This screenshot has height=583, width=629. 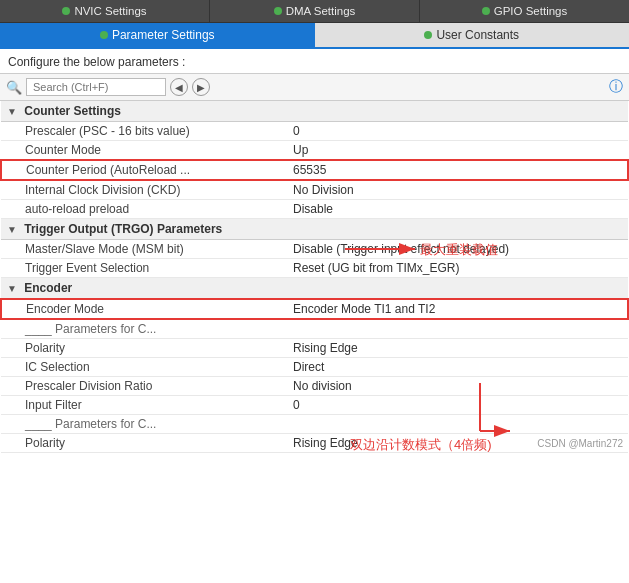 I want to click on param-input-filter: Input Filter 0, so click(x=314, y=406).